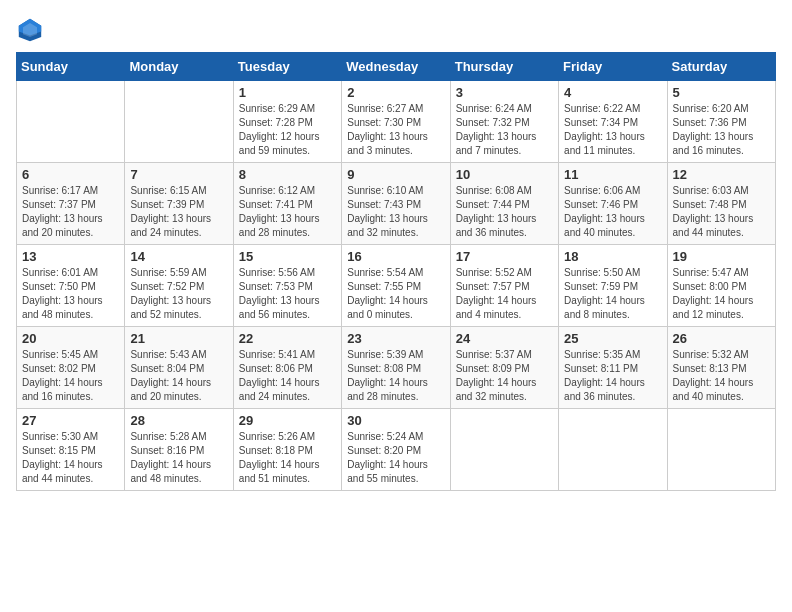 The height and width of the screenshot is (612, 792). I want to click on day-number: 9, so click(396, 174).